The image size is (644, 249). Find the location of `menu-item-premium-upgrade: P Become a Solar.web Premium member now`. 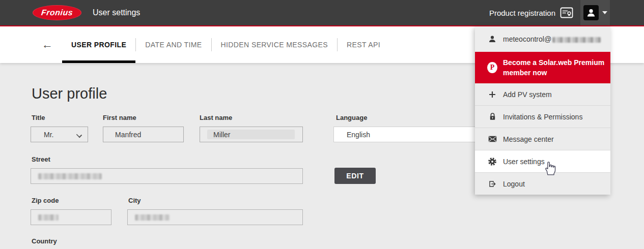

menu-item-premium-upgrade: P Become a Solar.web Premium member now is located at coordinates (543, 68).